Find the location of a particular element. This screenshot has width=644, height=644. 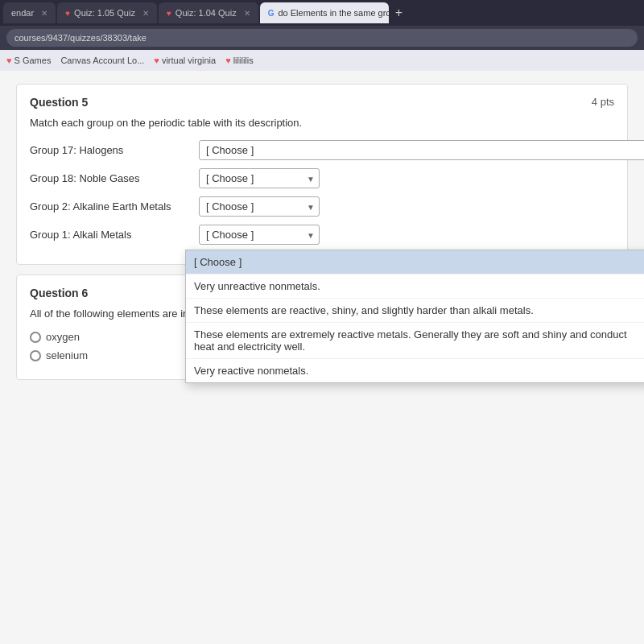

matching-row-noble-gases: Group 18: Noble Gases [ Choose ] ▼ is located at coordinates (322, 179).